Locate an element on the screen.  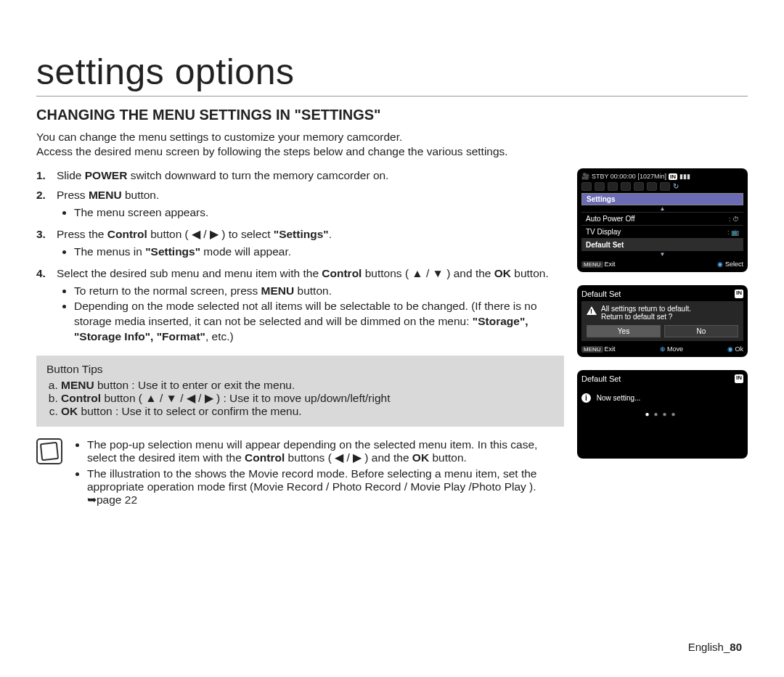
note-icon is located at coordinates (49, 451).